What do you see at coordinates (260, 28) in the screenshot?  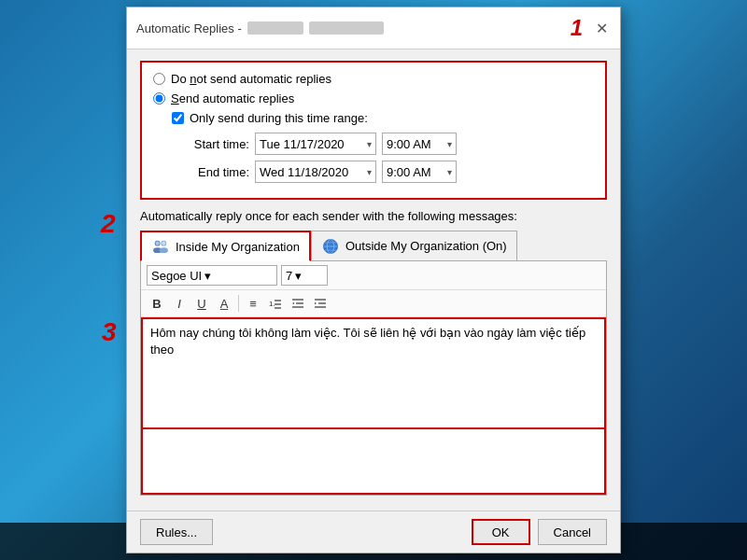 I see `dialog-title: Automatic Replies -` at bounding box center [260, 28].